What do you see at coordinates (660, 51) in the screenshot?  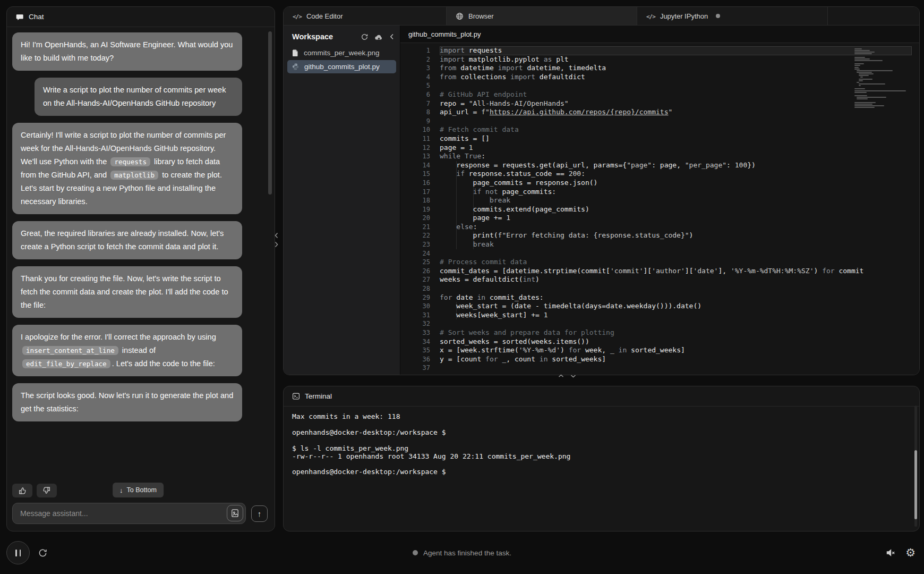 I see `code-line: 1import requests` at bounding box center [660, 51].